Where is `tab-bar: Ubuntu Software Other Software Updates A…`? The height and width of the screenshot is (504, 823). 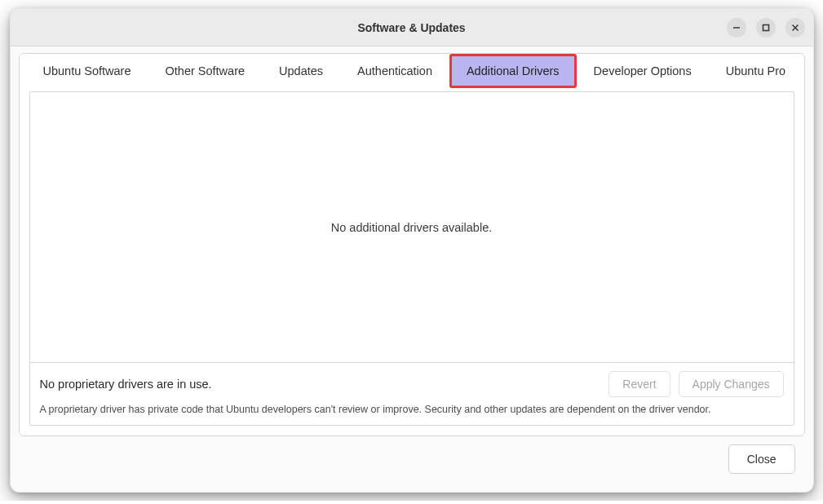 tab-bar: Ubuntu Software Other Software Updates A… is located at coordinates (412, 71).